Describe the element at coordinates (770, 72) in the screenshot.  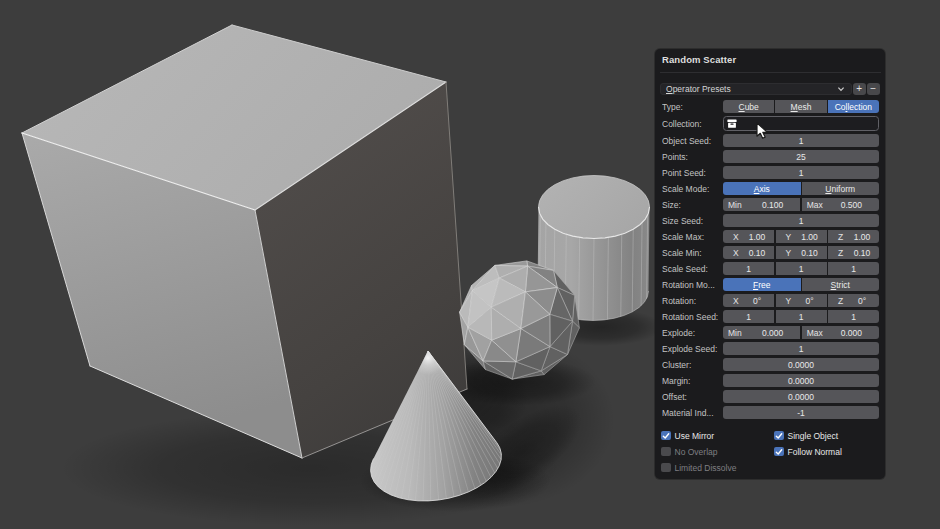
I see `panel-separator` at that location.